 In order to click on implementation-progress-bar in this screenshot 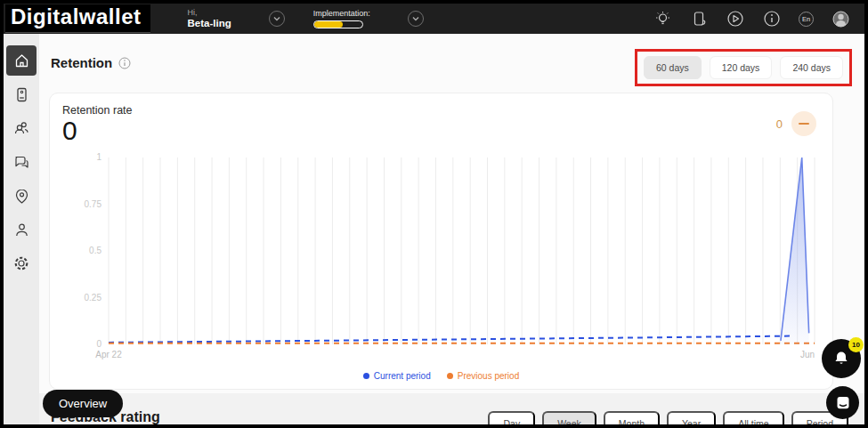, I will do `click(338, 25)`.